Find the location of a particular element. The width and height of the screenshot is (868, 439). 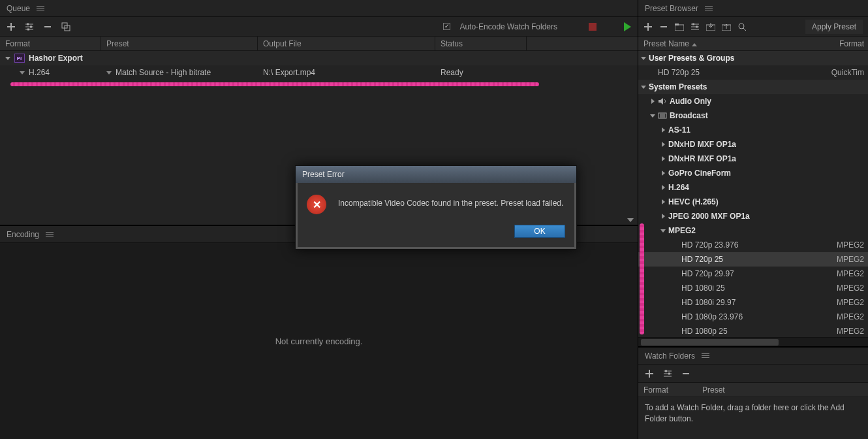

watch-settings-button is located at coordinates (668, 374).